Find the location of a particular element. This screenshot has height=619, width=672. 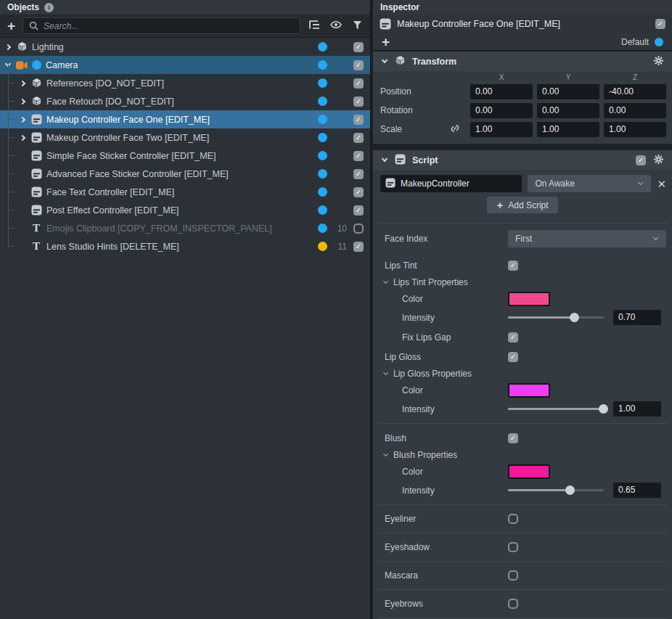

tree-row: Makeup Controller Face Two [EDIT_ME] ✓ is located at coordinates (185, 138).